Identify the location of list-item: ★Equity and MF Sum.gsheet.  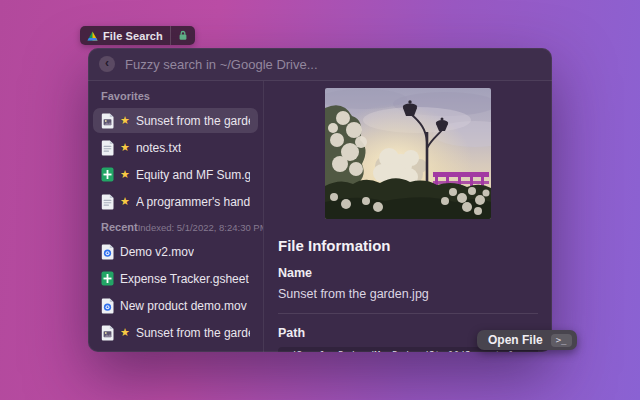
(176, 174).